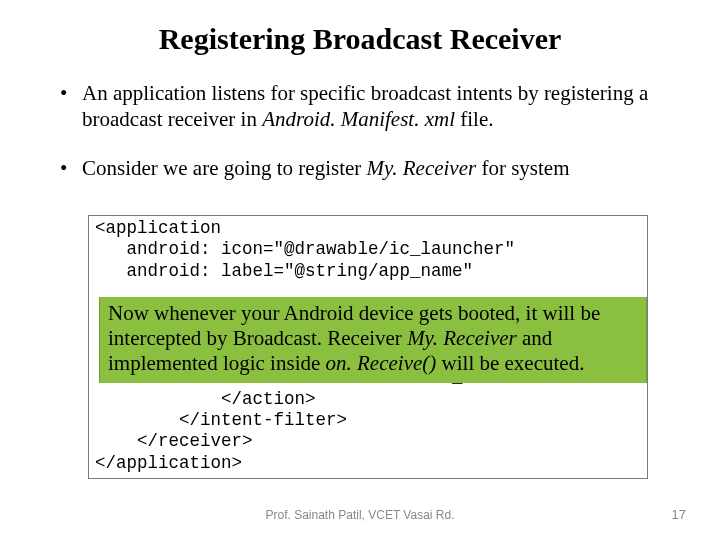  Describe the element at coordinates (360, 515) in the screenshot. I see `footer-text: Prof. Sainath Patil, VCET Vasai Rd.` at that location.